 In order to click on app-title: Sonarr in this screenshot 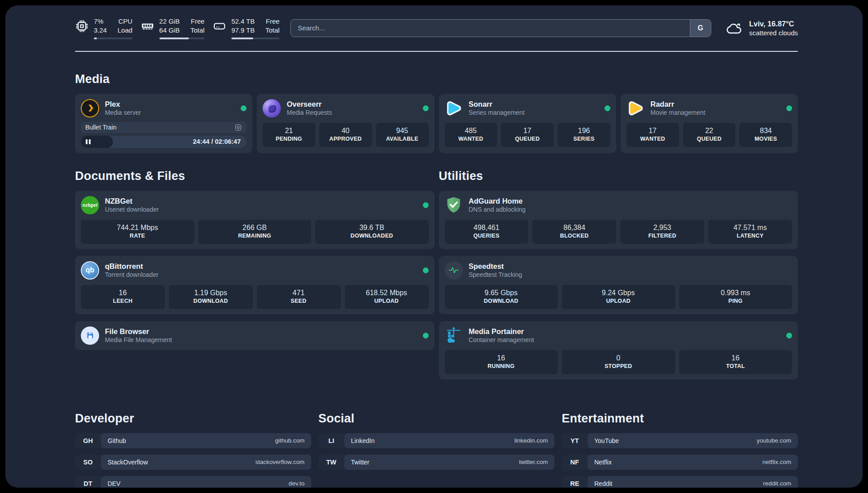, I will do `click(497, 104)`.